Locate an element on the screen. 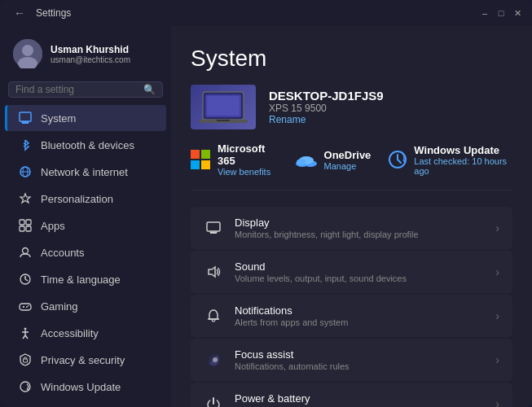 This screenshot has height=407, width=532. page-title: System is located at coordinates (352, 59).